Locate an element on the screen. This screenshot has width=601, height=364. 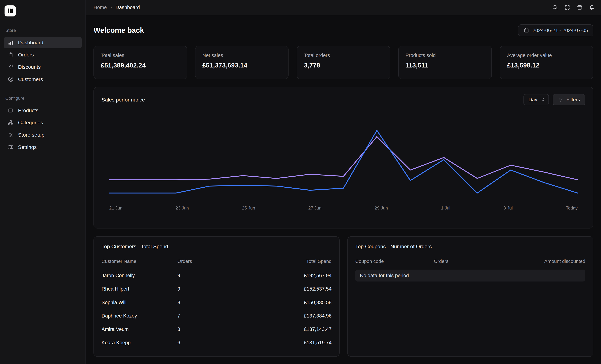
table-row: Daphnee Kozey 7 £137,384.96 is located at coordinates (217, 316).